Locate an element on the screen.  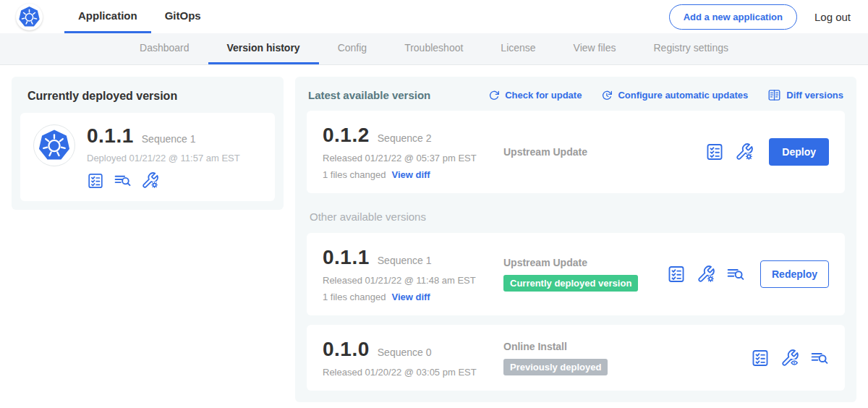
other-versions-title: Other available versions is located at coordinates (576, 217).